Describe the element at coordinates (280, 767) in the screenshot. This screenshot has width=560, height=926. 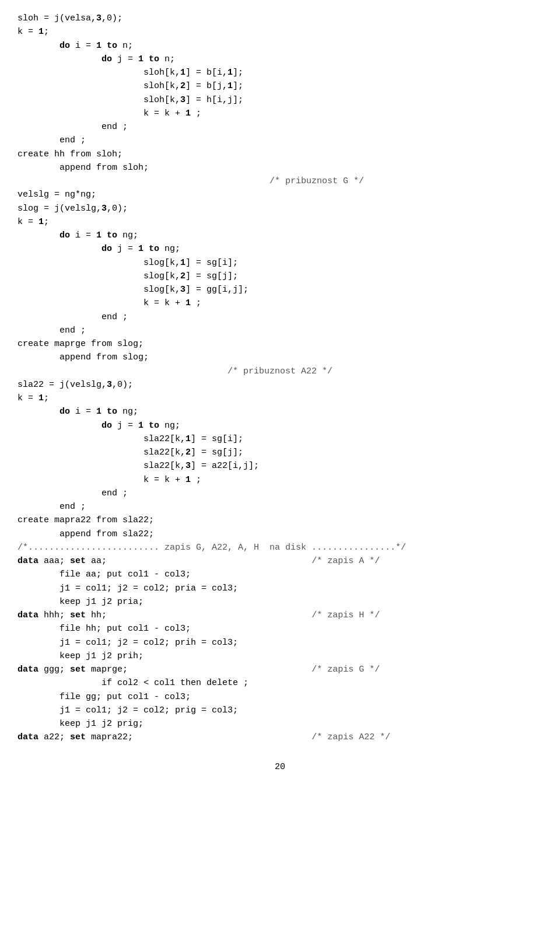
I see `page-number: 20` at that location.